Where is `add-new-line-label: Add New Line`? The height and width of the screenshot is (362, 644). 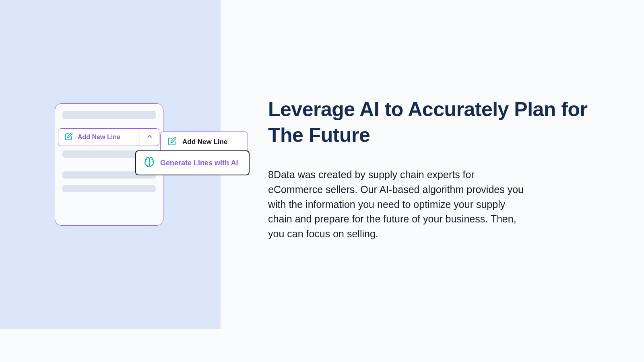 add-new-line-label: Add New Line is located at coordinates (99, 137).